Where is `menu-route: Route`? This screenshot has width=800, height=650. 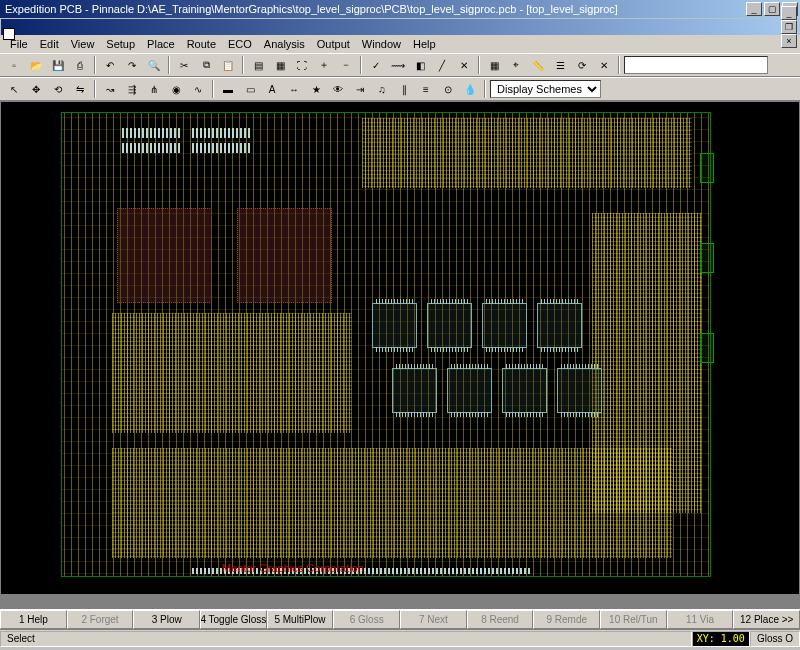
menu-route: Route is located at coordinates (202, 44).